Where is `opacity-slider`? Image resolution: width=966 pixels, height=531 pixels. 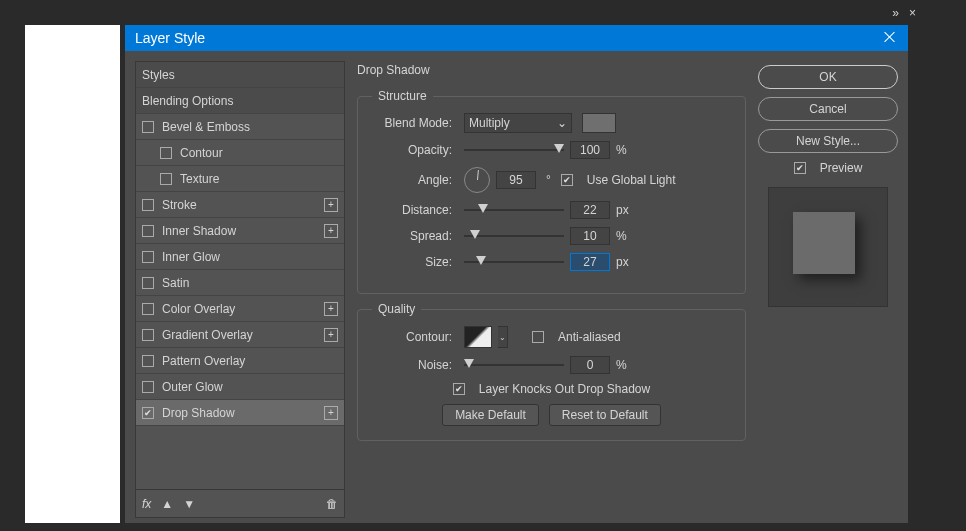 opacity-slider is located at coordinates (514, 150).